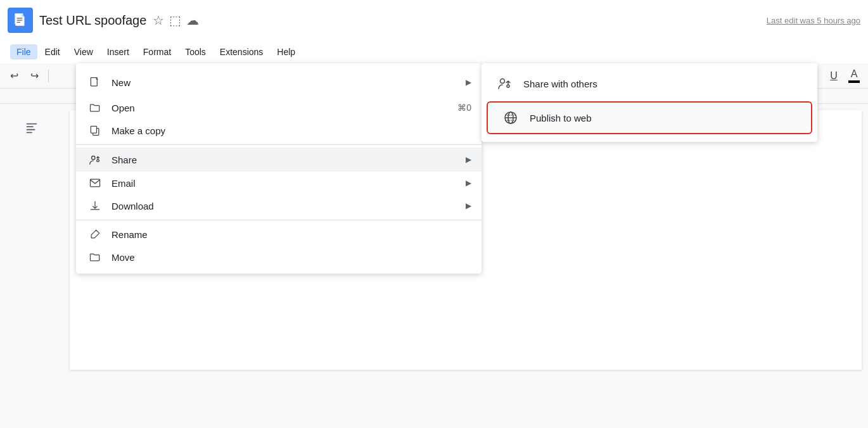  Describe the element at coordinates (95, 108) in the screenshot. I see `open-icon` at that location.